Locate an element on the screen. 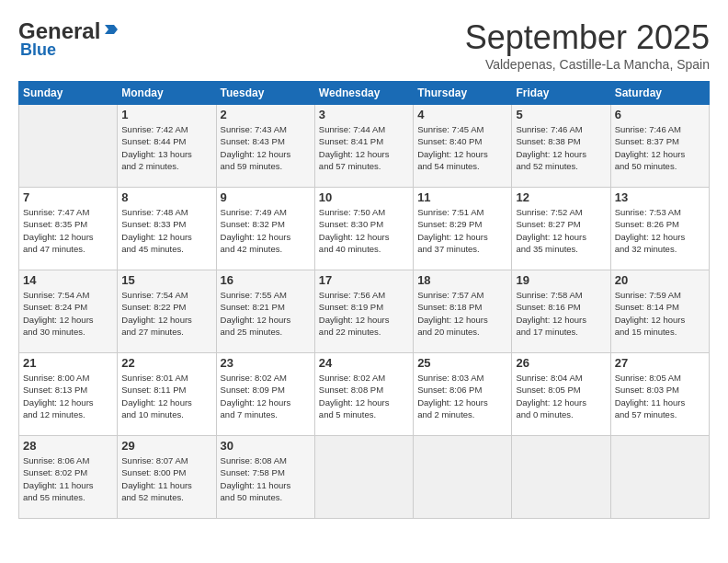 The image size is (728, 563). weekday-header-friday: Friday is located at coordinates (561, 94).